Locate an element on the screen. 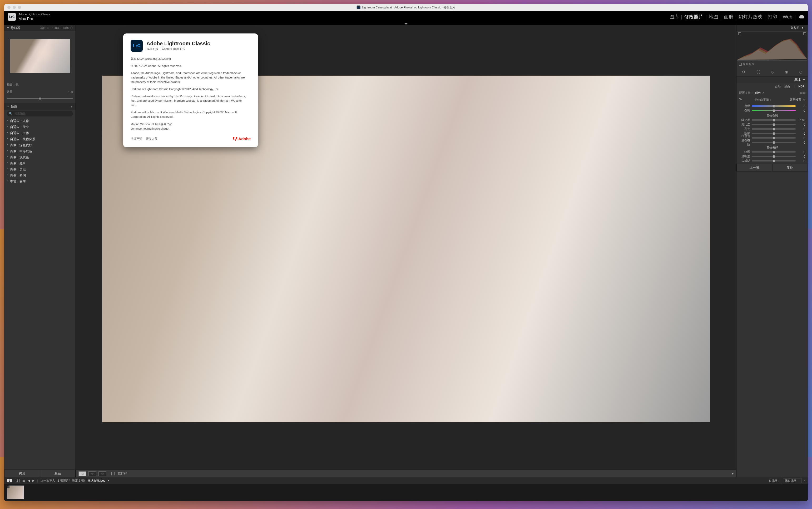 The image size is (812, 509). about-dialog: LrC Adobe Lightroom Classic 14.0.1 版 Cam… is located at coordinates (190, 90).